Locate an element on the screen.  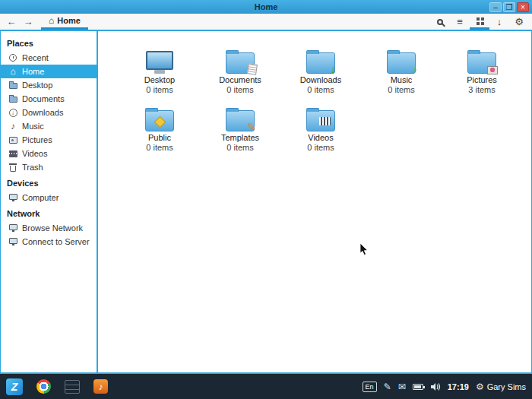
downloads-toolbar-button: ↓ is located at coordinates (499, 21).